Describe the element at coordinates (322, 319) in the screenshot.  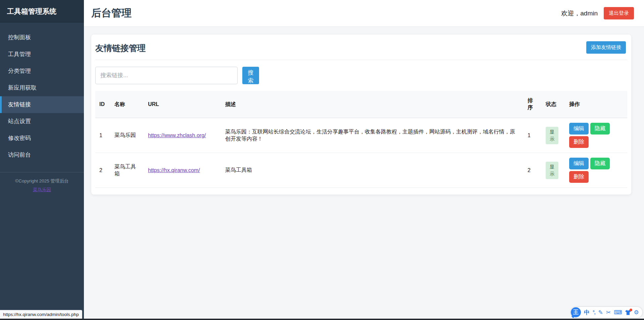
I see `window-bottom-edge` at that location.